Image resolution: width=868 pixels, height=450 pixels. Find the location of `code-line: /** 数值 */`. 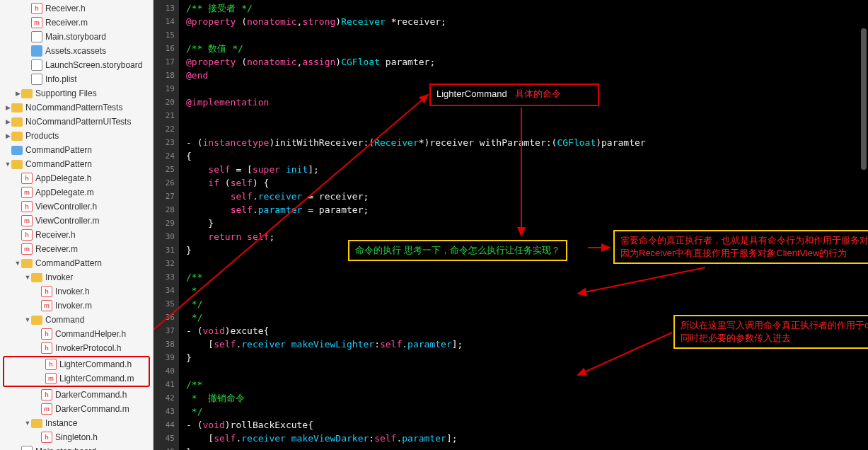

code-line: /** 数值 */ is located at coordinates (527, 48).